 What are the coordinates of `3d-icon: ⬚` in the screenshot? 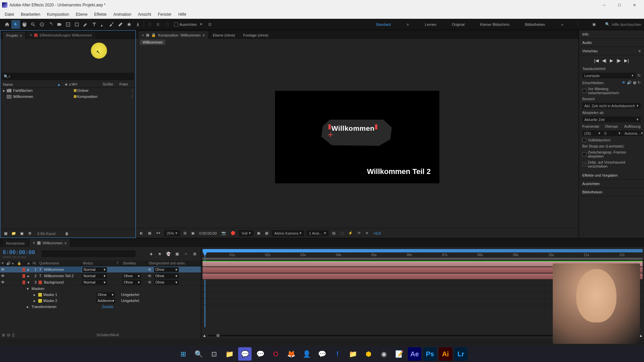 It's located at (342, 233).